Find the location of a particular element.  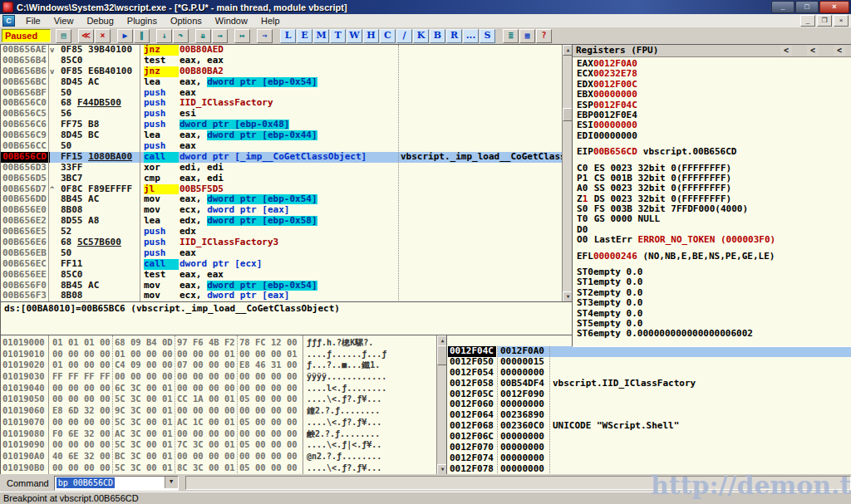

disasm-row: 00B656ECFF11calldword ptr [ecx] is located at coordinates (287, 264).